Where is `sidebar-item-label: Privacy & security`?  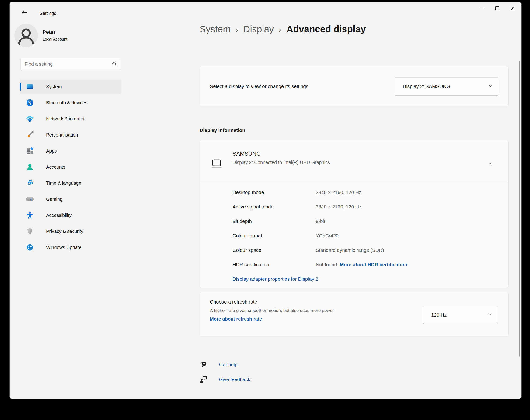 sidebar-item-label: Privacy & security is located at coordinates (65, 231).